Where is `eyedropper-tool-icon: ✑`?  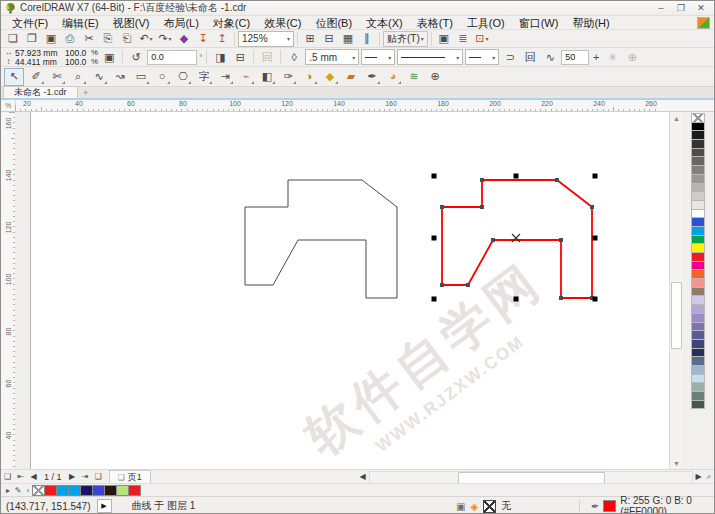
eyedropper-tool-icon: ✑ is located at coordinates (288, 77).